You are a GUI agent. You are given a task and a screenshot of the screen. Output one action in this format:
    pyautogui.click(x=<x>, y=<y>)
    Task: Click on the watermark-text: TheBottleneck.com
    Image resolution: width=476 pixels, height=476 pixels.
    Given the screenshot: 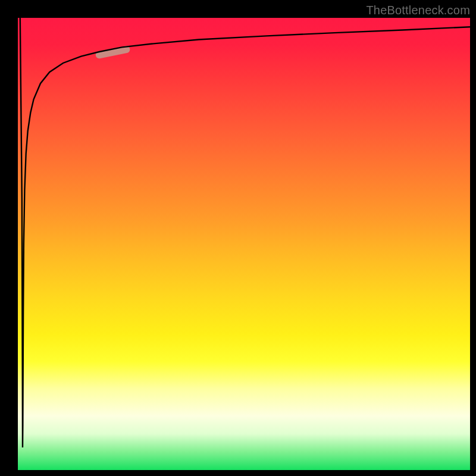 What is the action you would take?
    pyautogui.click(x=418, y=11)
    